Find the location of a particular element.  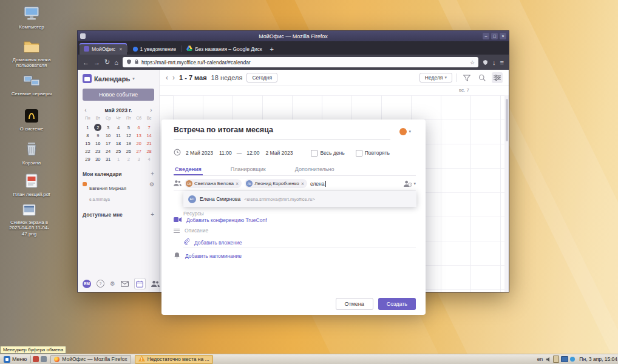

settings-sliders-icon is located at coordinates (497, 78).